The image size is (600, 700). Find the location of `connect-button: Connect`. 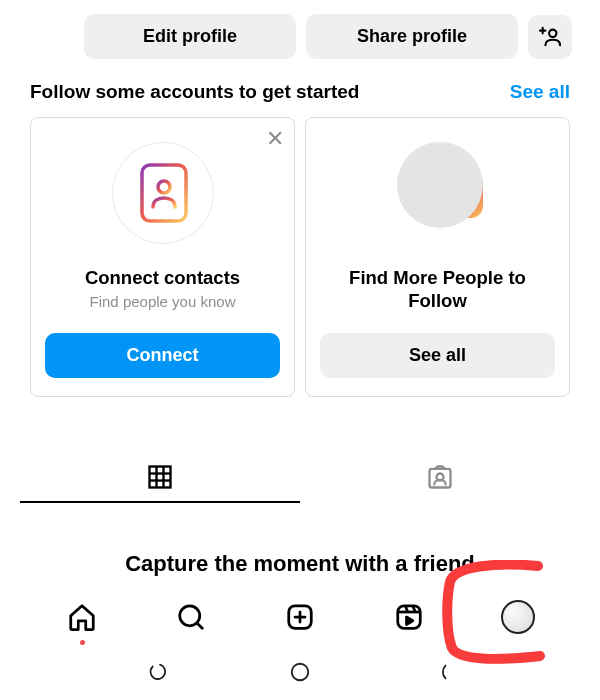

connect-button: Connect is located at coordinates (162, 356).